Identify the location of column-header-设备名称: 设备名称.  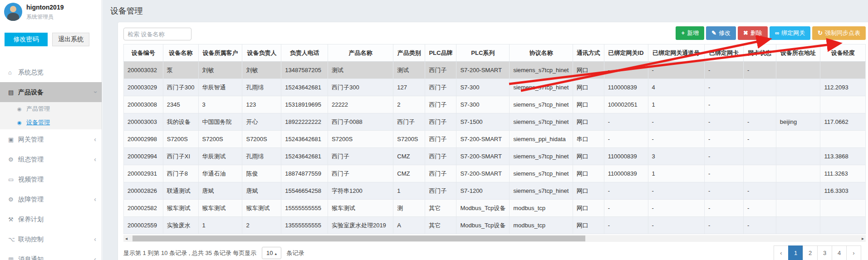
(181, 53).